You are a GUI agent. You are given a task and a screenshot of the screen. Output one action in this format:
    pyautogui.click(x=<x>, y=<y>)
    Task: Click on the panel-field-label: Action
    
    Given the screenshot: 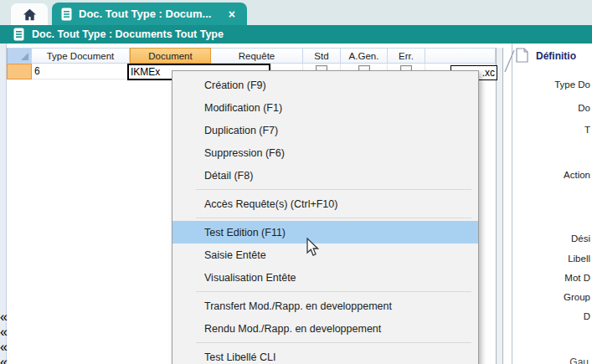 What is the action you would take?
    pyautogui.click(x=577, y=175)
    